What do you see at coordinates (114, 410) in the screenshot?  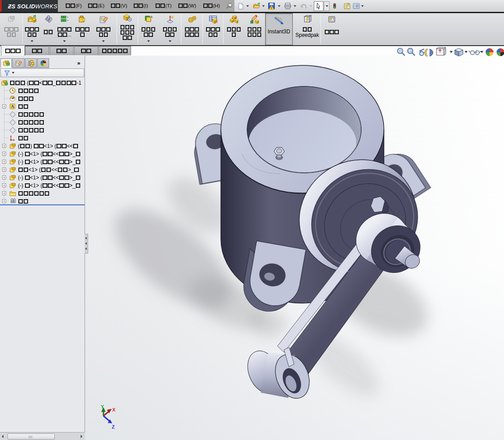 I see `svg-text: X` at bounding box center [114, 410].